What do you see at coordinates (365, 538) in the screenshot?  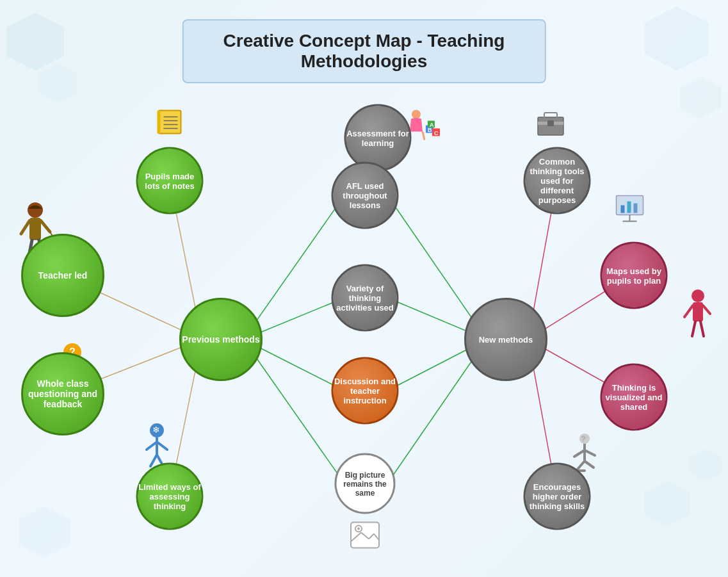 I see `image-placeholder-icon` at bounding box center [365, 538].